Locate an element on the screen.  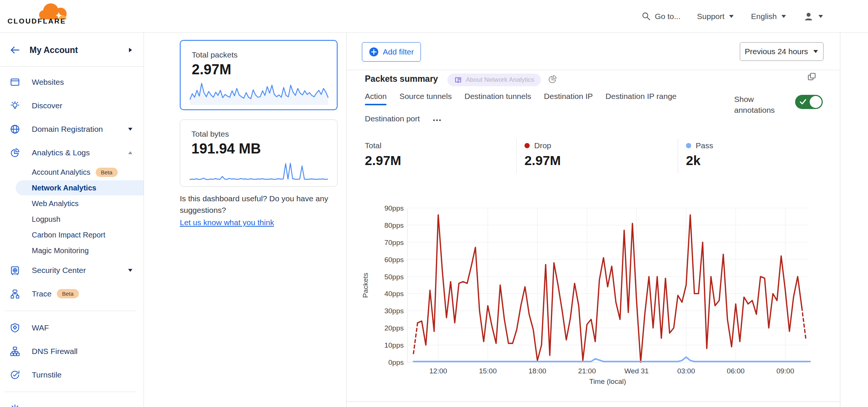
beta-badge: Beta is located at coordinates (68, 293).